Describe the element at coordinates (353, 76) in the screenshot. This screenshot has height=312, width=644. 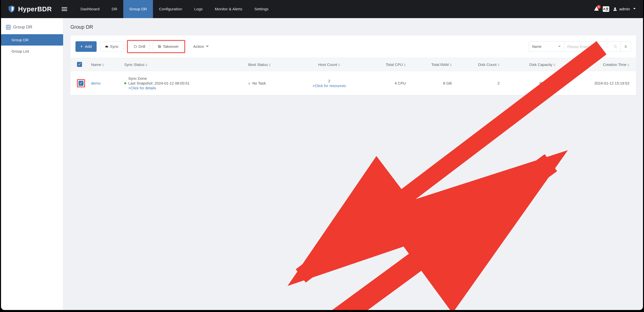
I see `group-table: Name Sync Status Boot Status Host Count …` at that location.